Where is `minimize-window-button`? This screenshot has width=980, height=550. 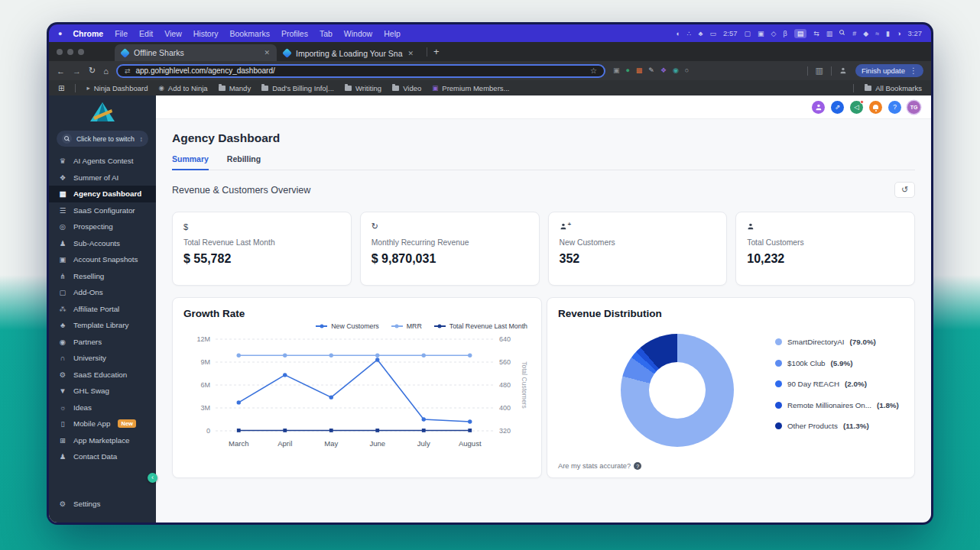 minimize-window-button is located at coordinates (70, 52).